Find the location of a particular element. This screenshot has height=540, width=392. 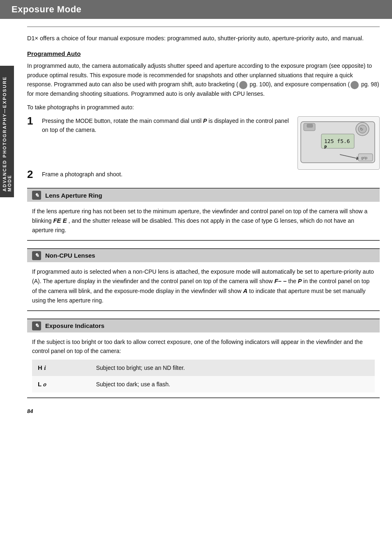

page-number: 84 is located at coordinates (203, 410).